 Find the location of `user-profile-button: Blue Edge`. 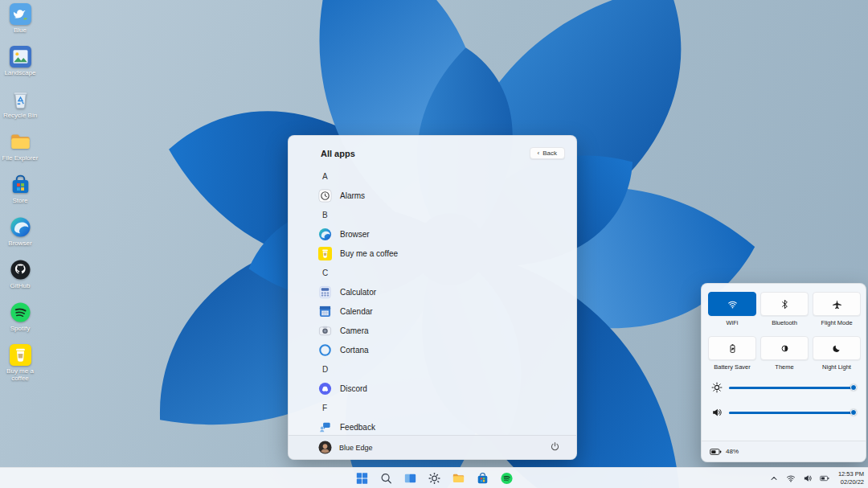

user-profile-button: Blue Edge is located at coordinates (346, 447).